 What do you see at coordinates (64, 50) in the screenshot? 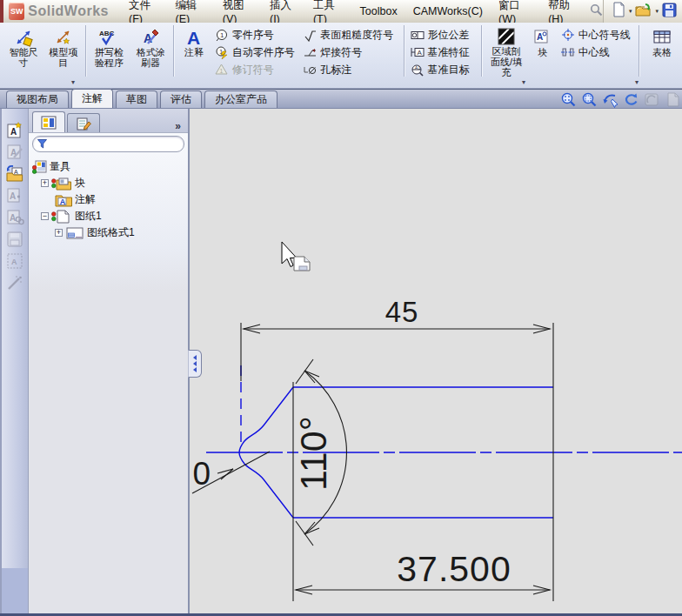
I see `model-items-button: 模型项 目` at bounding box center [64, 50].